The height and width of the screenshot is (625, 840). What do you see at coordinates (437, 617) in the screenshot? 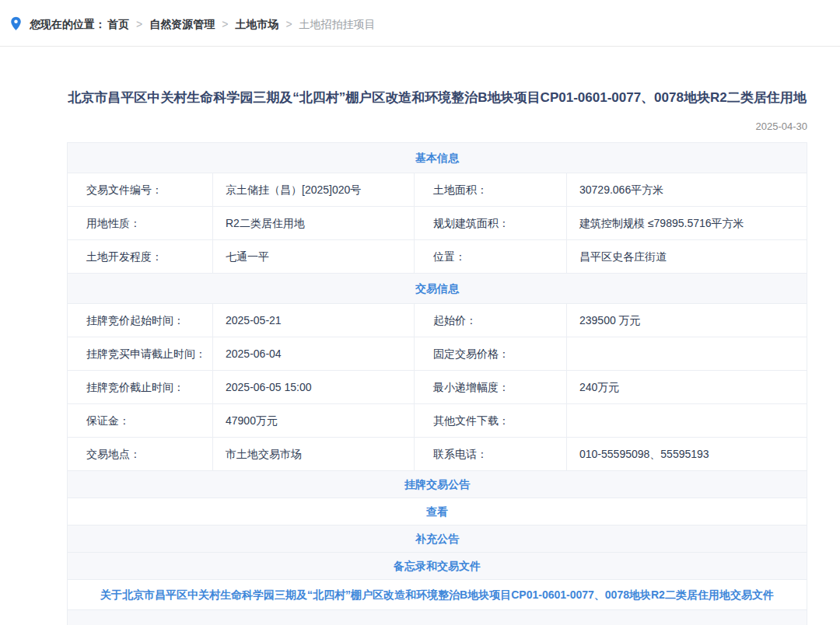
I see `partial-next-section-cell` at bounding box center [437, 617].